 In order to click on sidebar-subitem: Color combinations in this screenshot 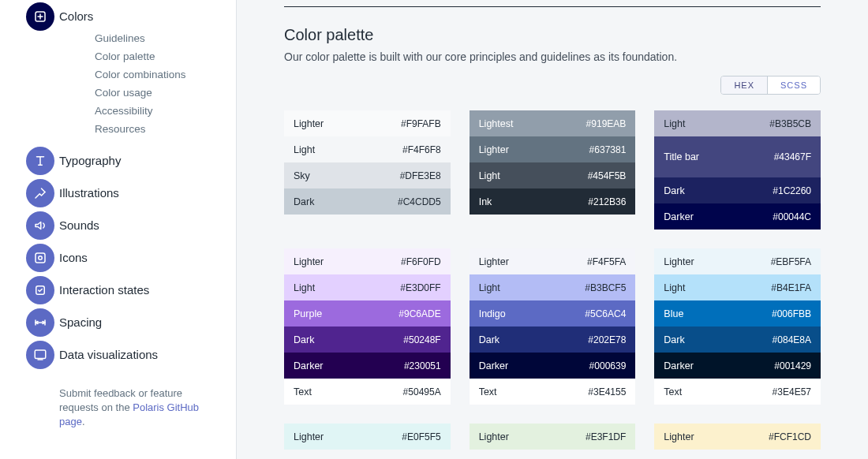, I will do `click(158, 74)`.